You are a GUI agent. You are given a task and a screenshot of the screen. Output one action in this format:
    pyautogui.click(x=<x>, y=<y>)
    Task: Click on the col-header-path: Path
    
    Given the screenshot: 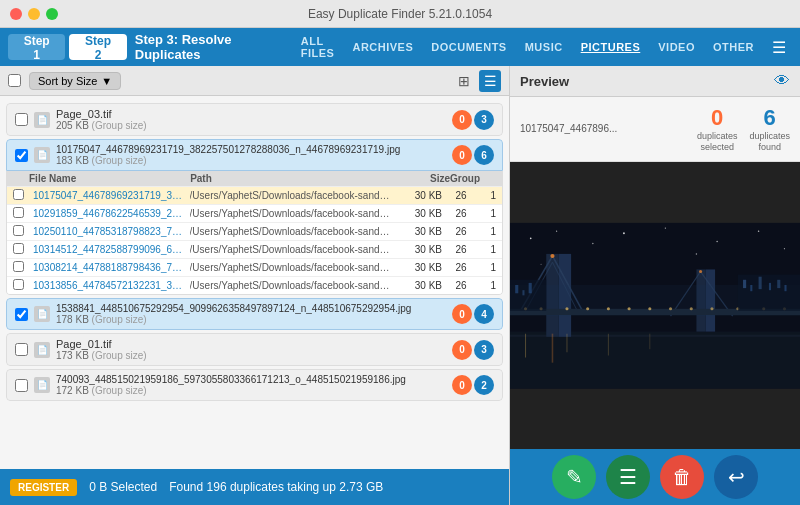 What is the action you would take?
    pyautogui.click(x=298, y=178)
    